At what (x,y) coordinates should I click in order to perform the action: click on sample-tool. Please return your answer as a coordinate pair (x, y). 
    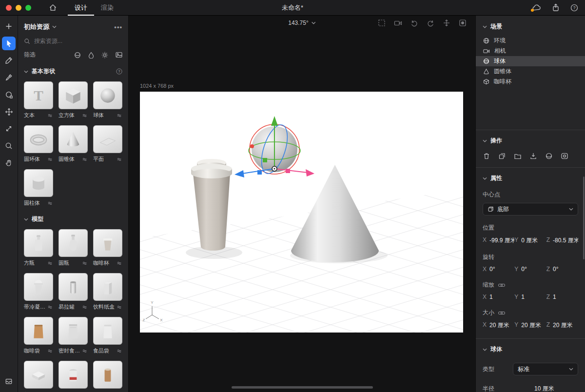
    Looking at the image, I should click on (9, 78).